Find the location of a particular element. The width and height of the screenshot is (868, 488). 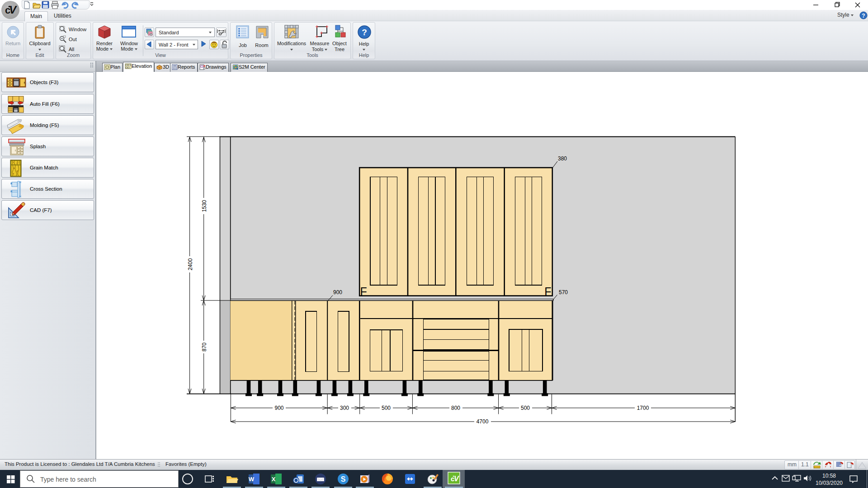

svg-text: 1530 is located at coordinates (204, 206).